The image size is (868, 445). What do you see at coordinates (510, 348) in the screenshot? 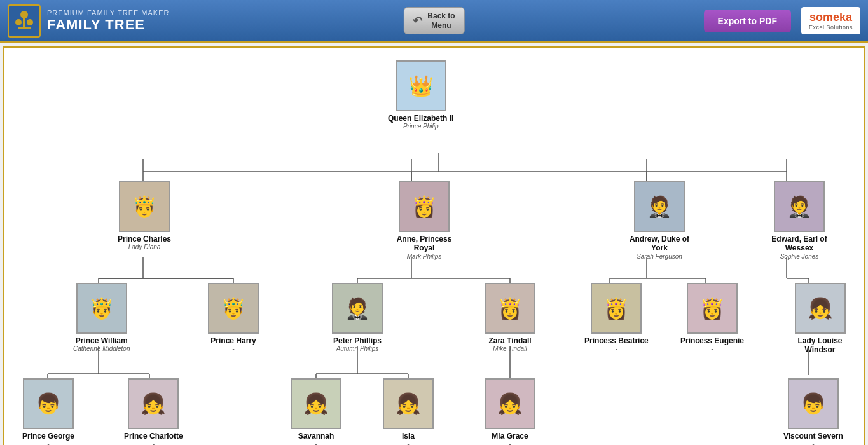
I see `spouse-zara-tindall: Mike Tindall` at bounding box center [510, 348].